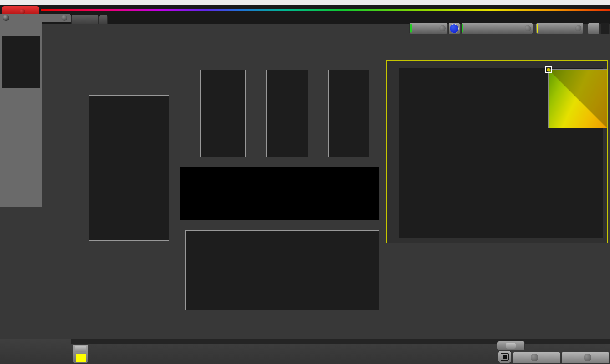 The height and width of the screenshot is (364, 610). I want to click on sidebar-header, so click(36, 18).